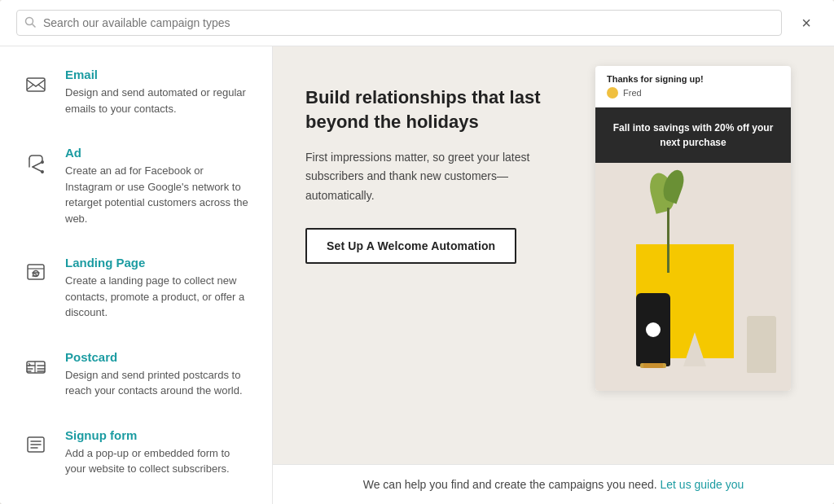 Image resolution: width=834 pixels, height=504 pixels. Describe the element at coordinates (159, 153) in the screenshot. I see `sidebar-title-ad: Ad` at that location.